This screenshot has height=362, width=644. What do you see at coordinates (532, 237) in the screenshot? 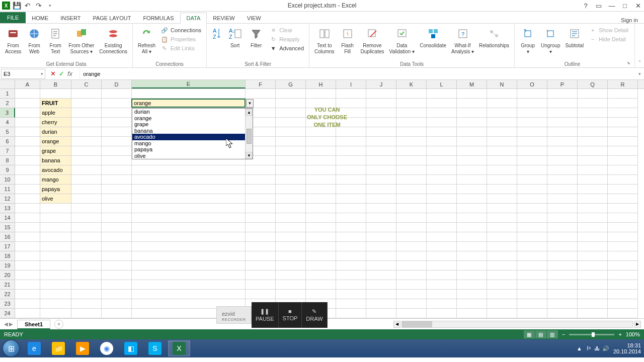
I see `cell-O16` at bounding box center [532, 237].